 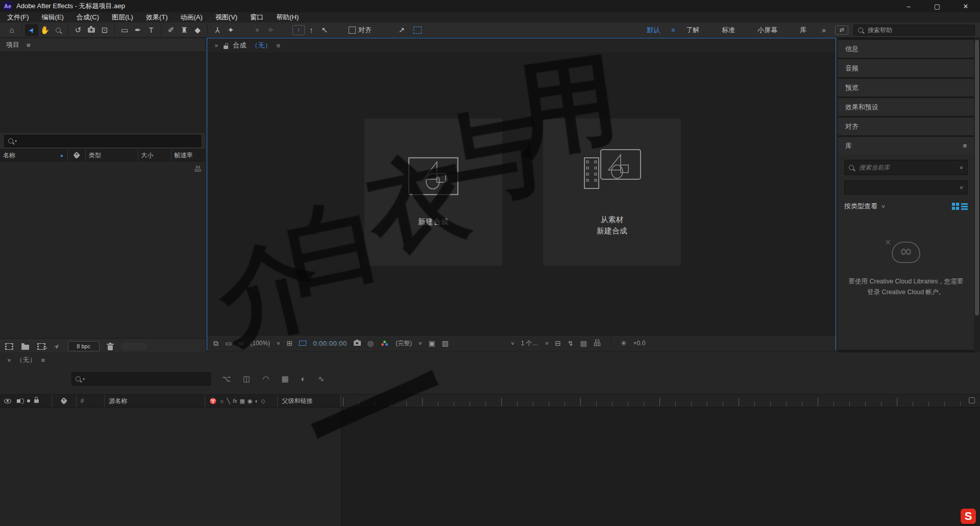 What do you see at coordinates (260, 343) in the screenshot?
I see `magnification-dropdown: (100%)` at bounding box center [260, 343].